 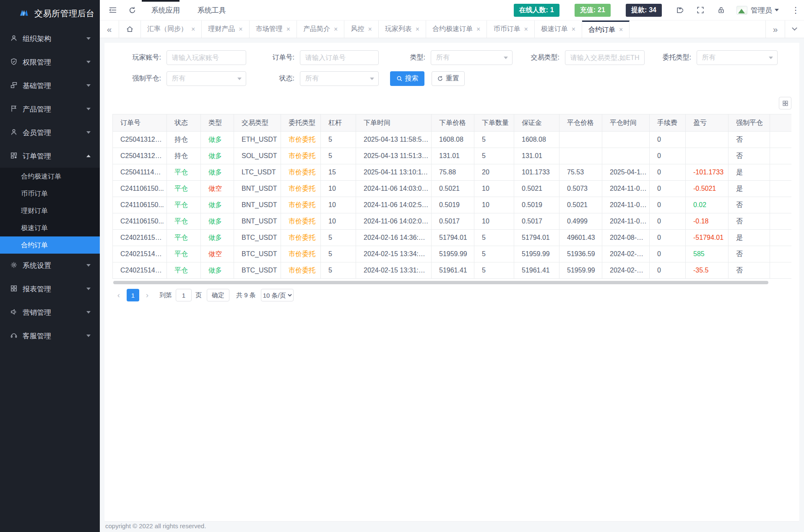 I want to click on tab-spot-order: 币币订单×, so click(x=511, y=29).